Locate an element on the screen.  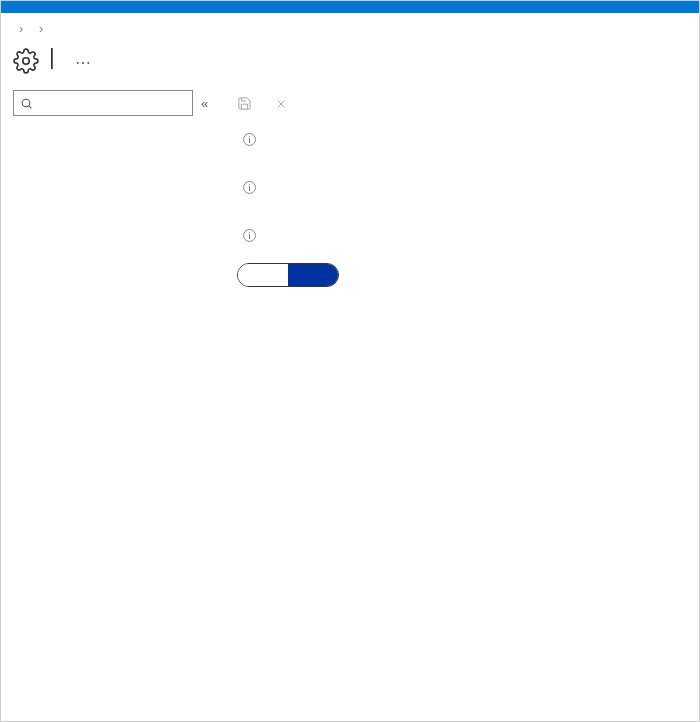
breadcrumb: › › is located at coordinates (350, 26).